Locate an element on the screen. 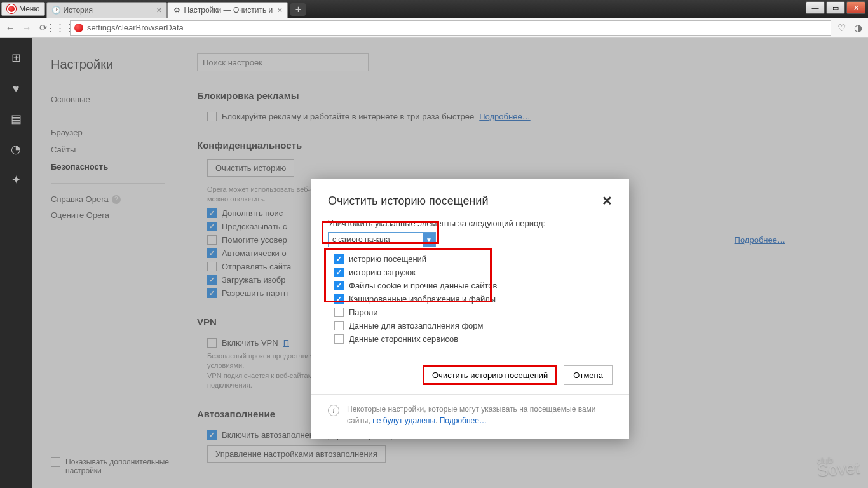 This screenshot has height=488, width=868. title-bar: Меню 🕑 История × ⚙ Настройки — Очистить … is located at coordinates (434, 9).